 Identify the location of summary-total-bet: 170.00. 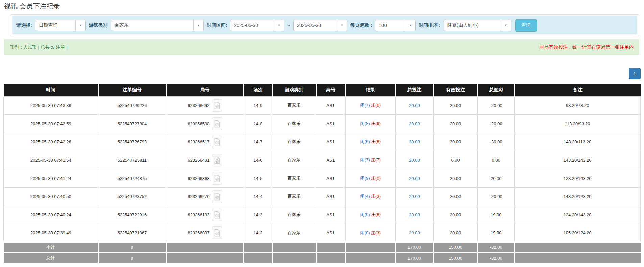
(414, 258).